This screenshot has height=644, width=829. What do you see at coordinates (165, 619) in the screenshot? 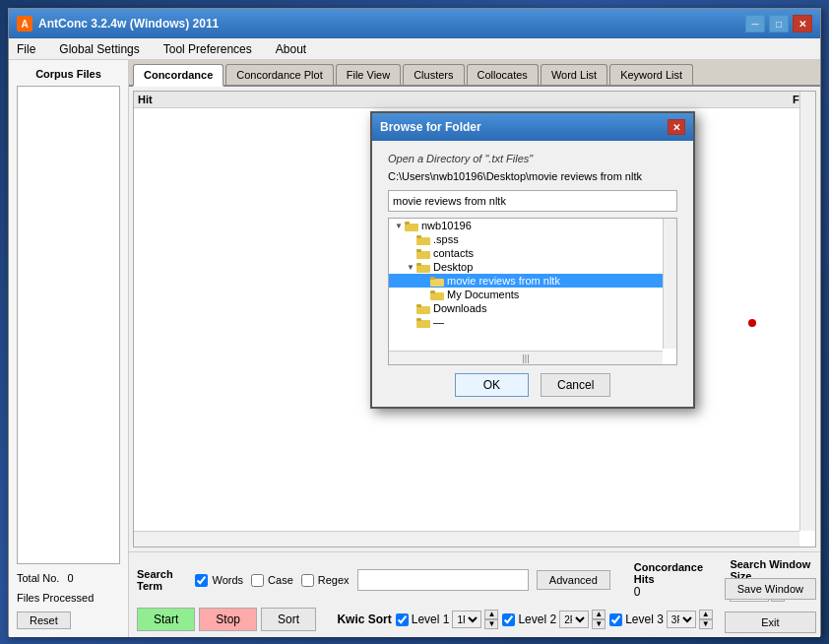
I see `start-button: Start` at bounding box center [165, 619].